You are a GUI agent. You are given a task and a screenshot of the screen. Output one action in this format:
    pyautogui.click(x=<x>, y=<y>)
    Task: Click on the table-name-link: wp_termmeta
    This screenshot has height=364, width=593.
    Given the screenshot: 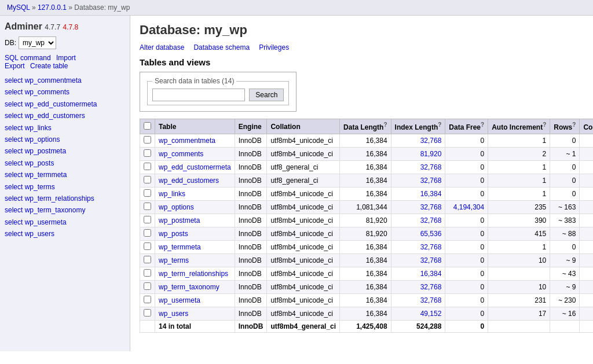 What is the action you would take?
    pyautogui.click(x=180, y=247)
    